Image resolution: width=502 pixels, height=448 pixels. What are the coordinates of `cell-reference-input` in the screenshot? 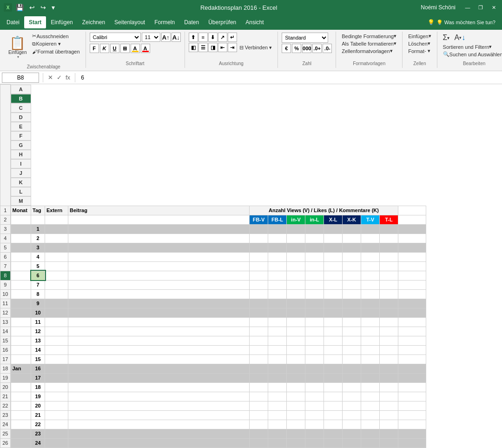 It's located at (20, 78).